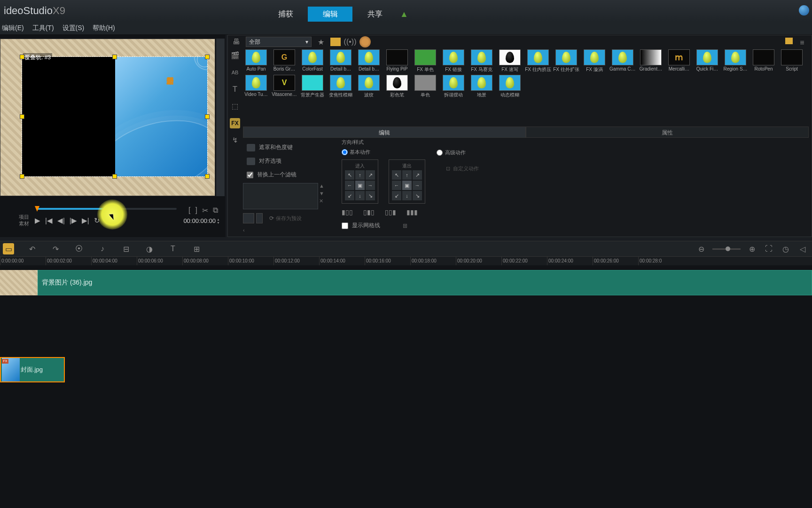  What do you see at coordinates (205, 211) in the screenshot?
I see `cut-icon: ✂` at bounding box center [205, 211].